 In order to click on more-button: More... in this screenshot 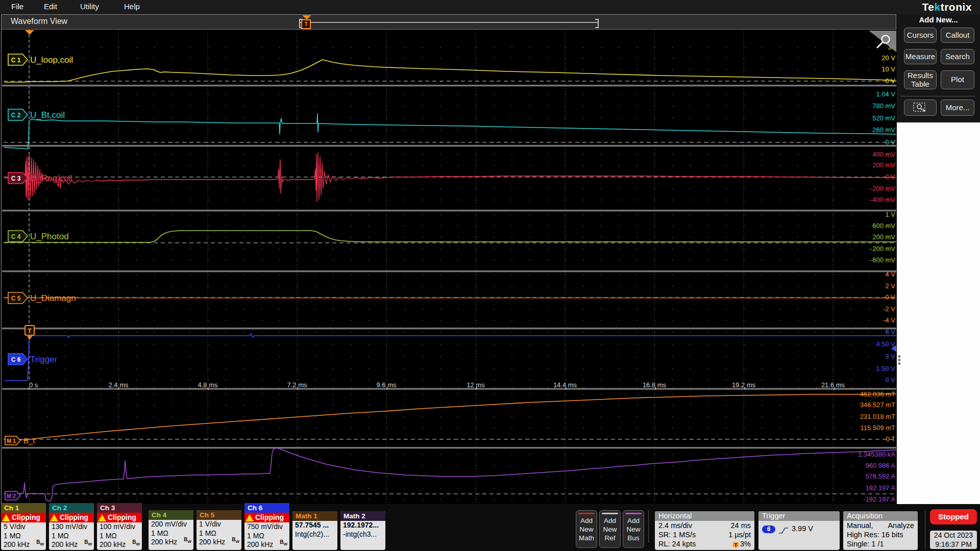, I will do `click(958, 108)`.